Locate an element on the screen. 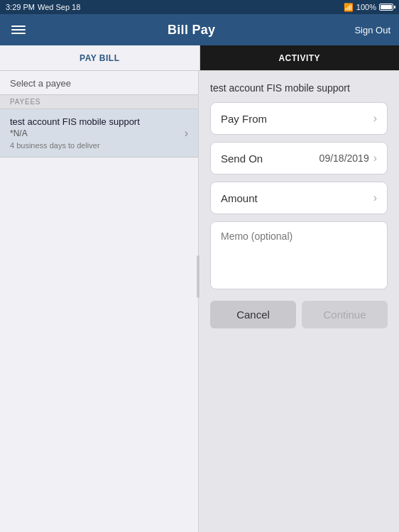  tab-activity: ACTIVITY is located at coordinates (300, 58).